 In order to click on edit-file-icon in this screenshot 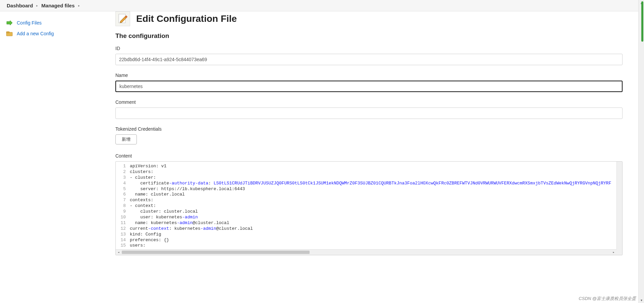, I will do `click(123, 19)`.